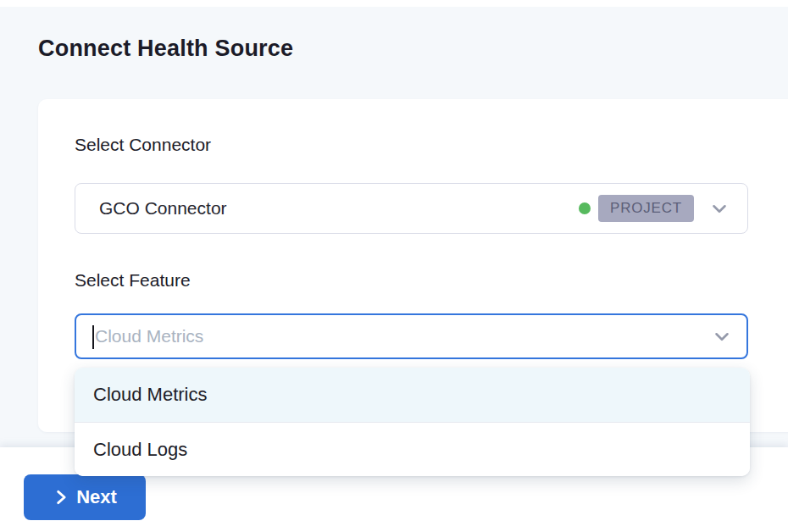 This screenshot has width=788, height=532. I want to click on text-caret, so click(93, 337).